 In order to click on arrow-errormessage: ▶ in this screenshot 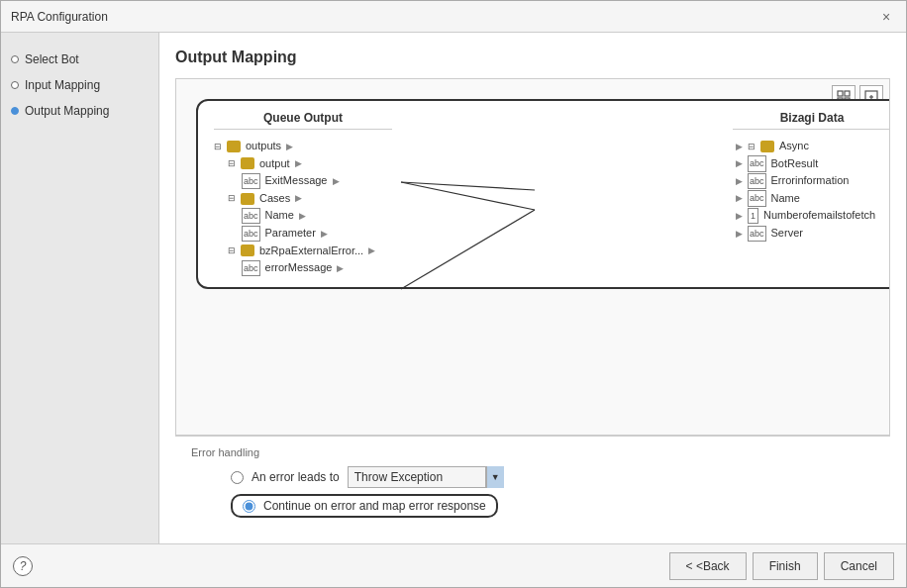, I will do `click(341, 268)`.